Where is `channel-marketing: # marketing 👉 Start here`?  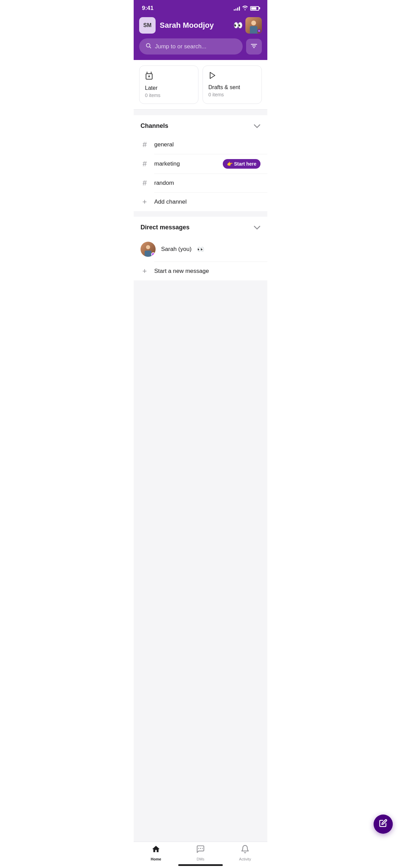
channel-marketing: # marketing 👉 Start here is located at coordinates (200, 164).